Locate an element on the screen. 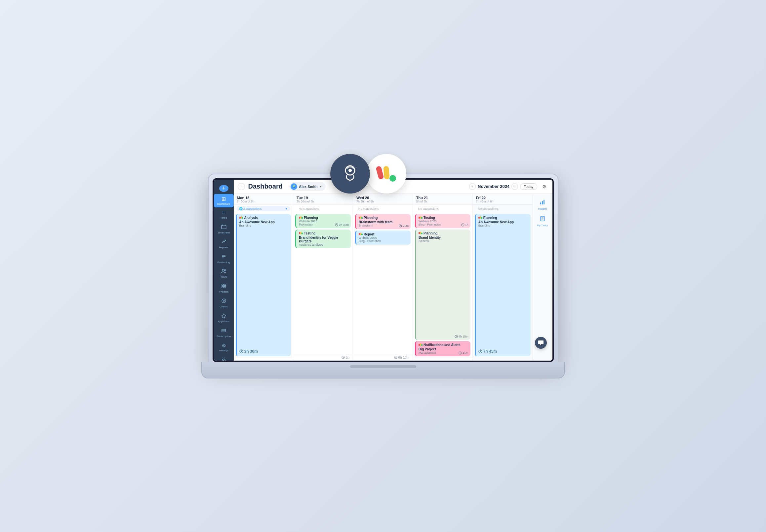 The image size is (766, 532). add-button: + is located at coordinates (224, 189).